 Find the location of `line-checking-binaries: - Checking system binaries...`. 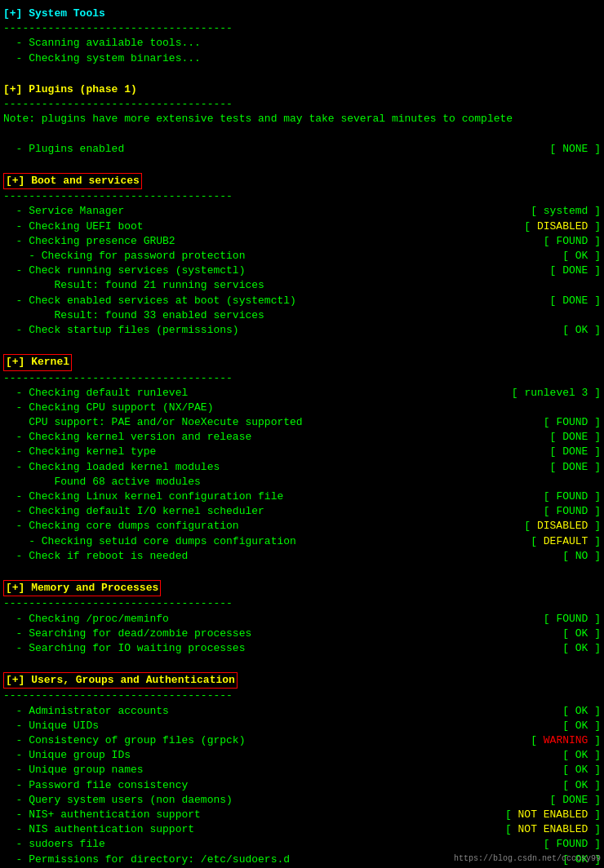

line-checking-binaries: - Checking system binaries... is located at coordinates (302, 59).